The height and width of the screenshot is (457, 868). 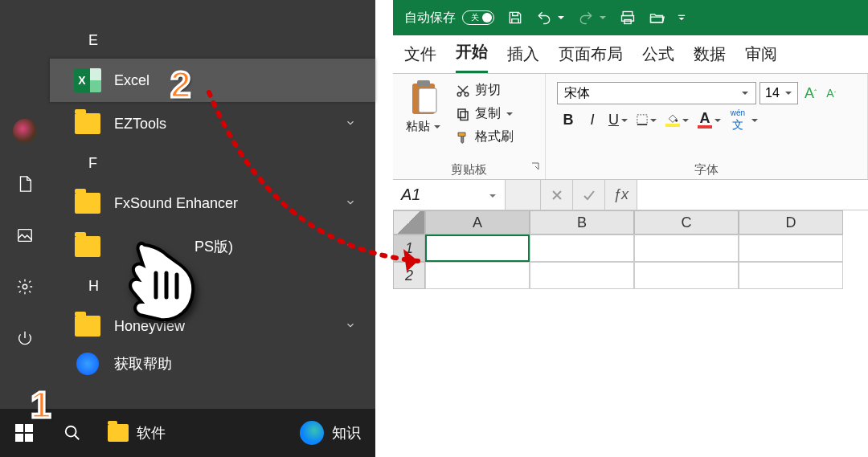 I want to click on formula-bar-row: A1 ƒx, so click(x=630, y=195).